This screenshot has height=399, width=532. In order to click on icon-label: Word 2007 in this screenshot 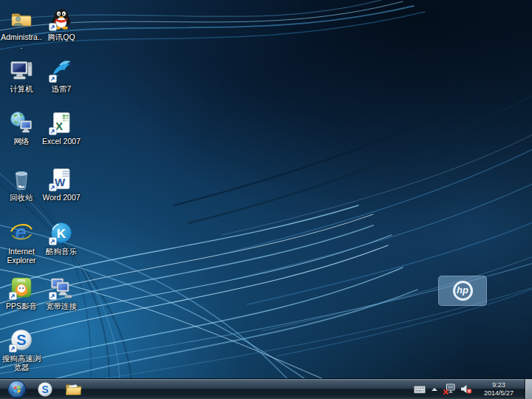, I will do `click(61, 197)`.